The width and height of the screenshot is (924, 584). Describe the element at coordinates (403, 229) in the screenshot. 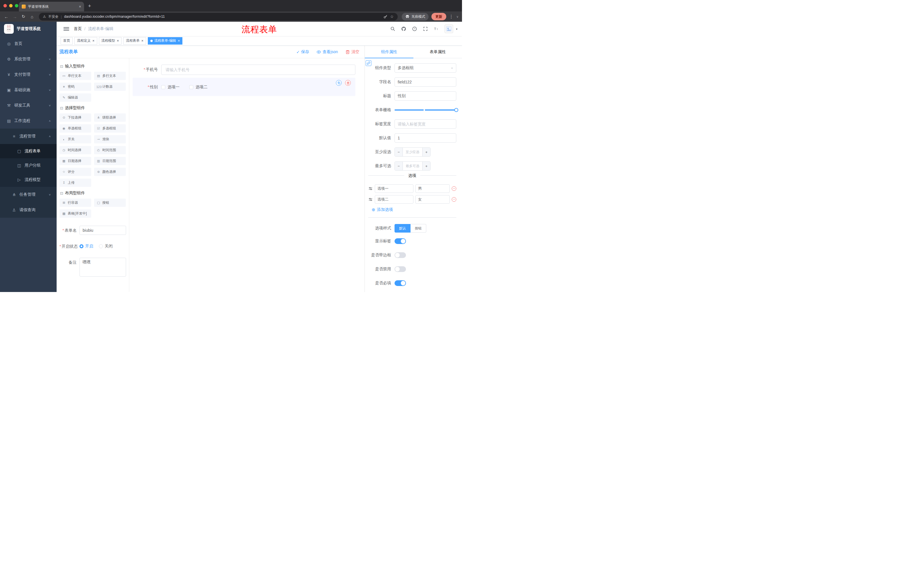

I see `style-default-button: 默认` at that location.